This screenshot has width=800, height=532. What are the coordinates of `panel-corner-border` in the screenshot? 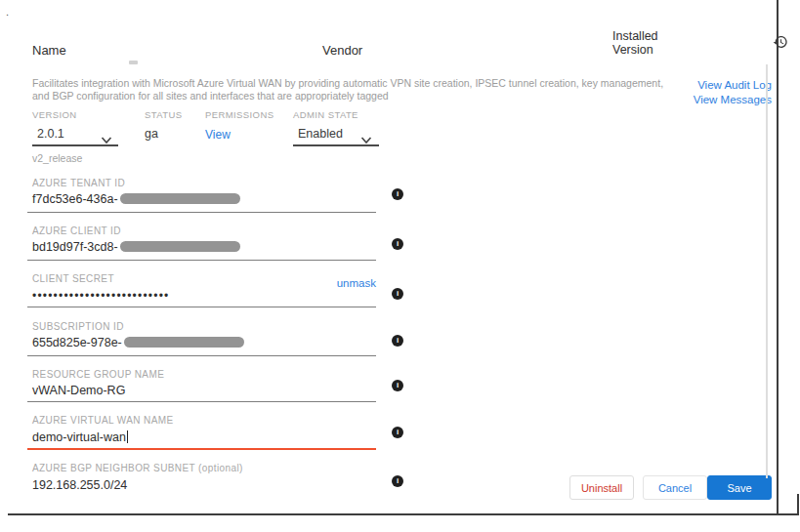 It's located at (798, 504).